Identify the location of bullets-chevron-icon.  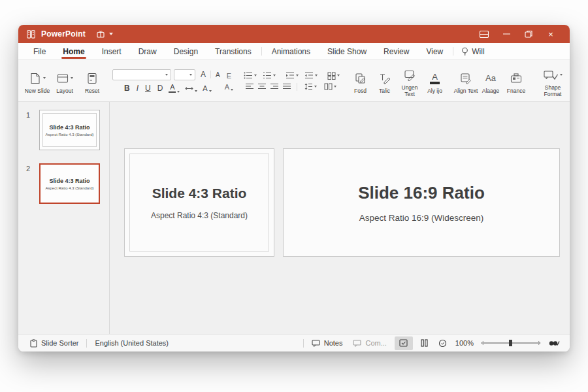
(255, 76).